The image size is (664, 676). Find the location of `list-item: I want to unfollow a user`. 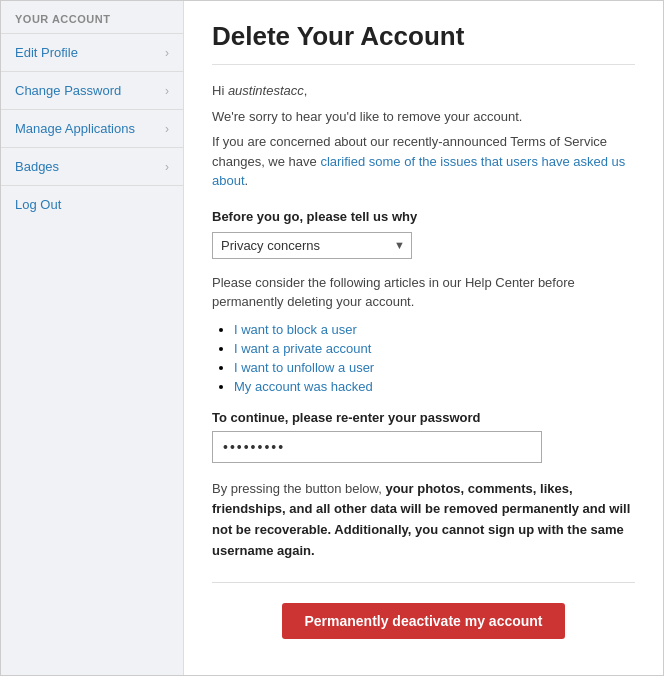

list-item: I want to unfollow a user is located at coordinates (434, 368).